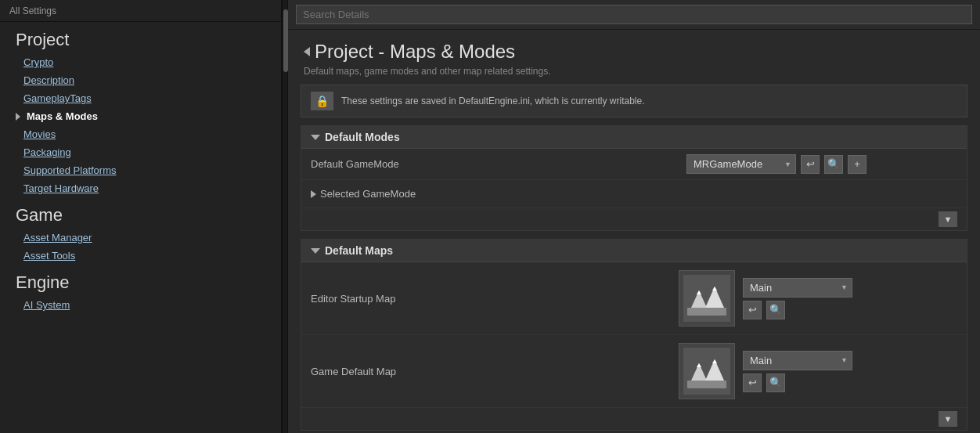  I want to click on default-gamemode-label: Default GameMode, so click(499, 164).